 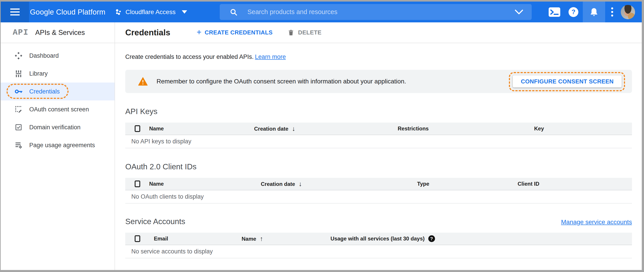 What do you see at coordinates (378, 142) in the screenshot?
I see `empty-state: No API keys to display` at bounding box center [378, 142].